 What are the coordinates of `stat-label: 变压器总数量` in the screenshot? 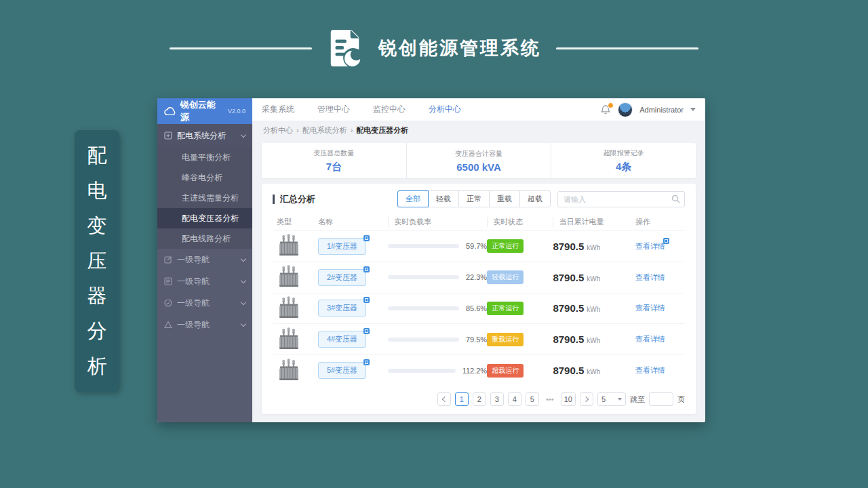 It's located at (334, 153).